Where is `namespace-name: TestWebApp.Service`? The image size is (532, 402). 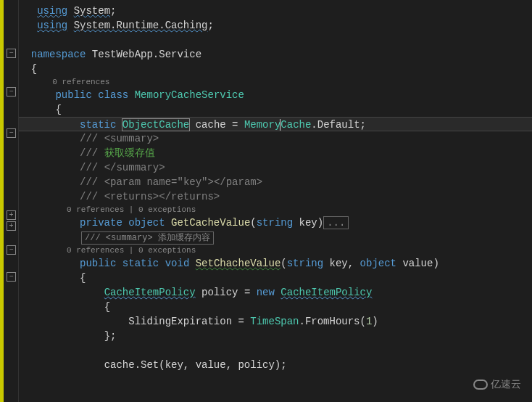 namespace-name: TestWebApp.Service is located at coordinates (146, 54).